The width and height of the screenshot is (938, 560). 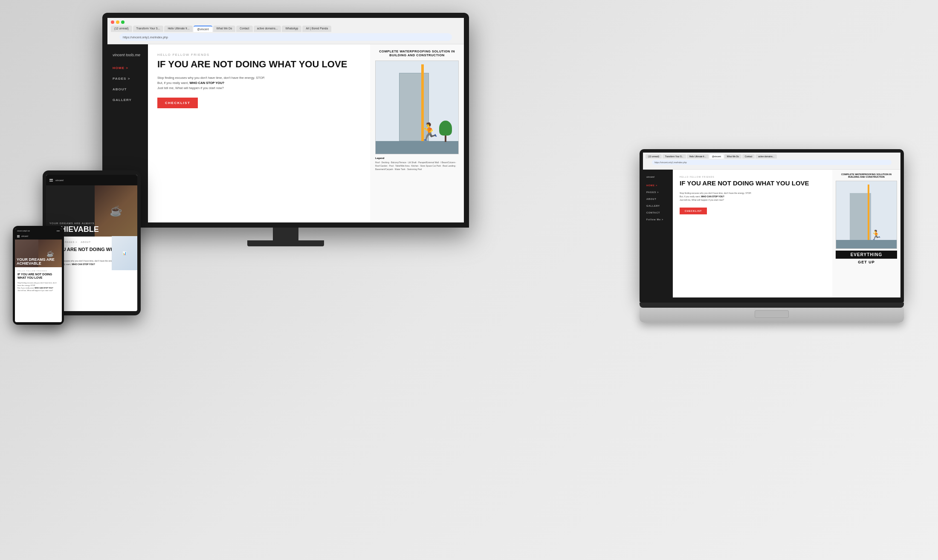 What do you see at coordinates (92, 180) in the screenshot?
I see `tablet-header: vincent` at bounding box center [92, 180].